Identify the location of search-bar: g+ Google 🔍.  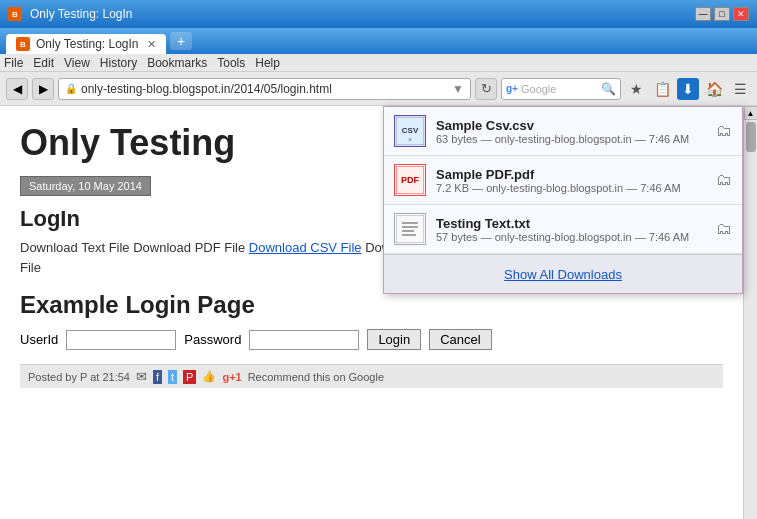
(561, 89).